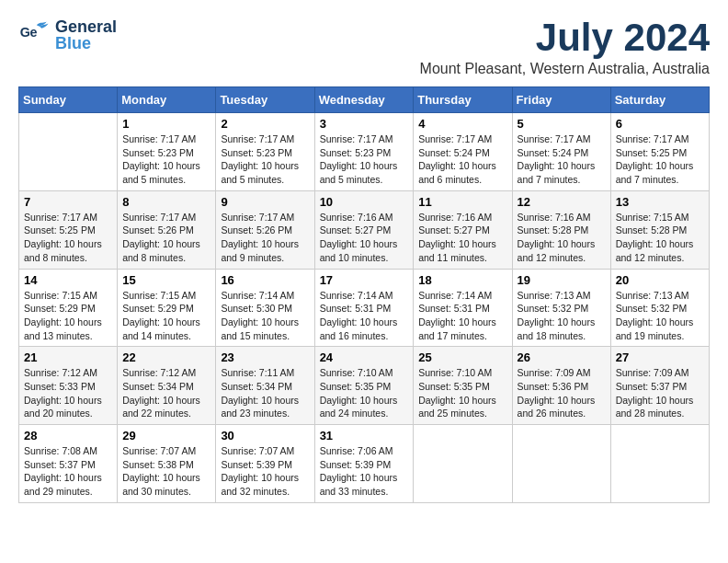 The height and width of the screenshot is (563, 728). I want to click on day-number: 4, so click(462, 123).